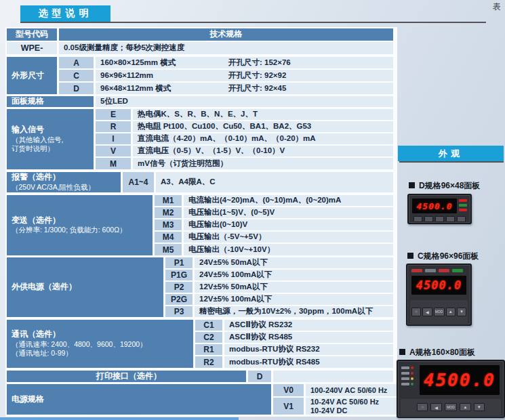  Describe the element at coordinates (36, 177) in the screenshot. I see `alarm-label-main: 报警（选件）` at that location.